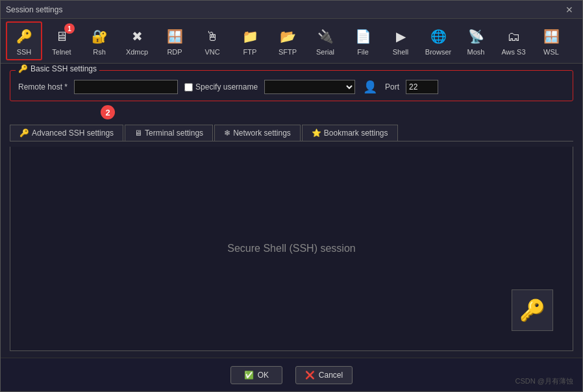  Describe the element at coordinates (288, 36) in the screenshot. I see `sftp-proto-icon: 📂` at that location.